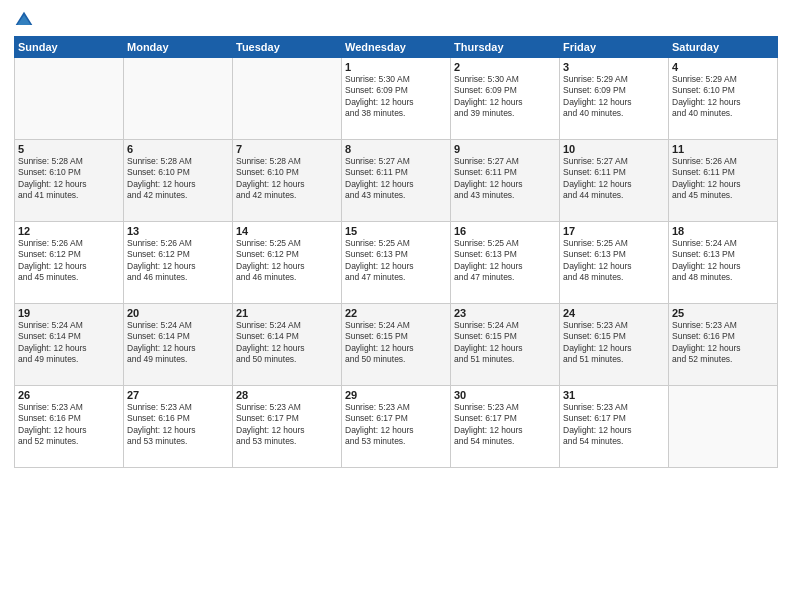  I want to click on day-number: 18, so click(723, 231).